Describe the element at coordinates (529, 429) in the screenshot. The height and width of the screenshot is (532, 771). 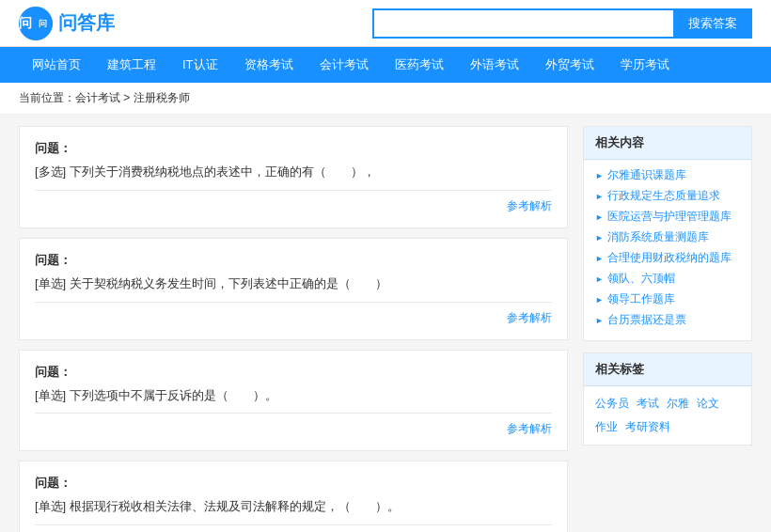
I see `ref-link-3: 参考解析` at that location.